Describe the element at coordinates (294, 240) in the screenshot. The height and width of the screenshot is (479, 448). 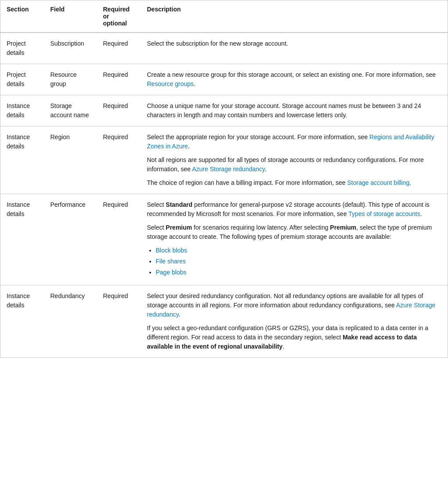
I see `cell-description: Select Standard performance for general-…` at that location.